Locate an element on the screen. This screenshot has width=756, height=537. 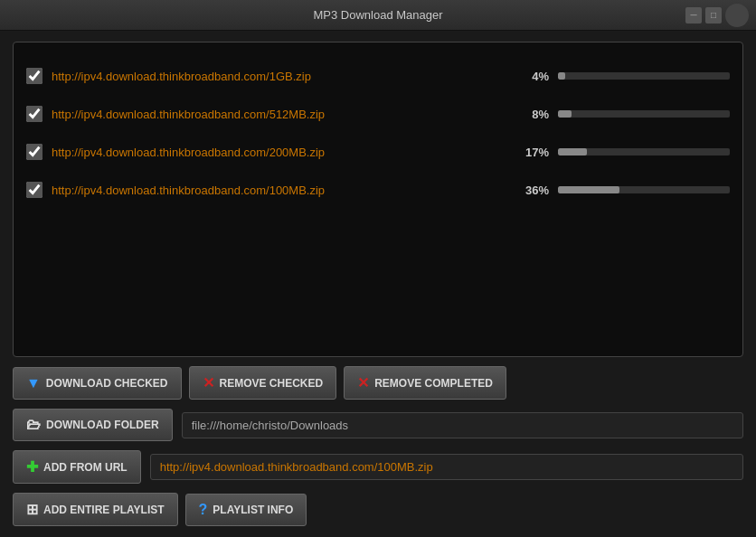
download-folder-button: 🗁 DOWNLOAD FOLDER is located at coordinates (92, 425).